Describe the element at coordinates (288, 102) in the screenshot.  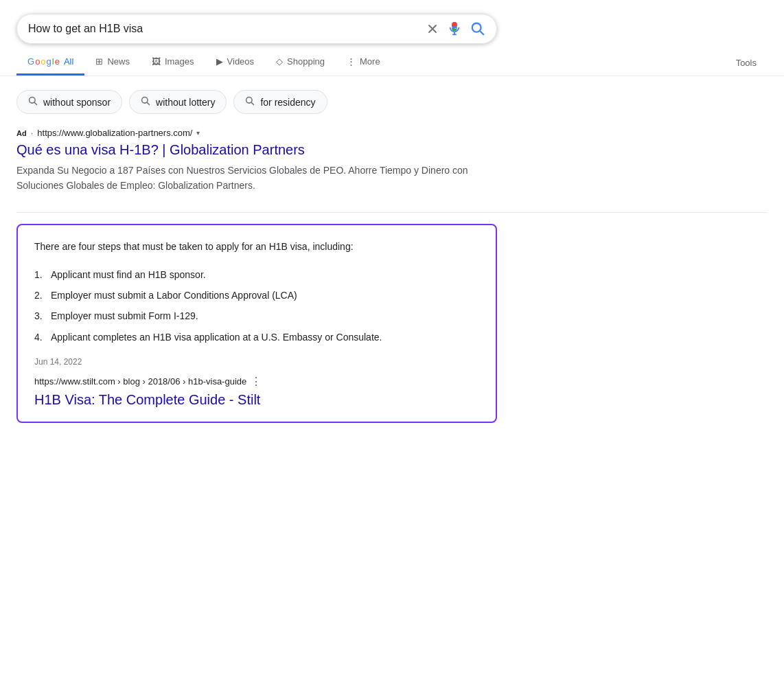
I see `chip-for-residency-label: for residency` at that location.